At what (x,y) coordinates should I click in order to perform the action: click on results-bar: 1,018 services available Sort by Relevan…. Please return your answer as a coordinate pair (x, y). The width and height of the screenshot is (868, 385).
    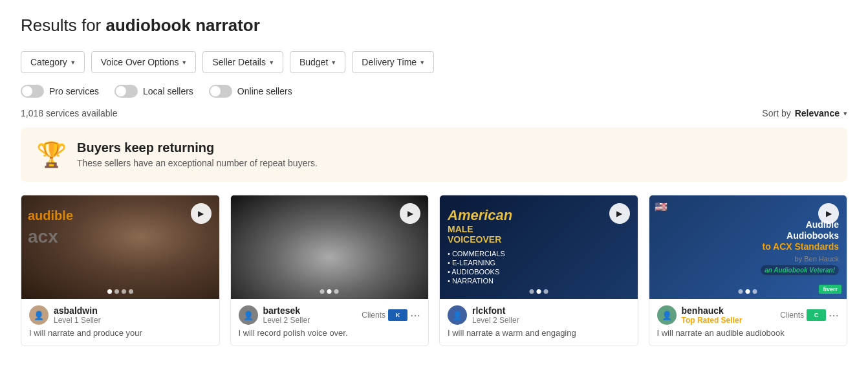
    Looking at the image, I should click on (434, 113).